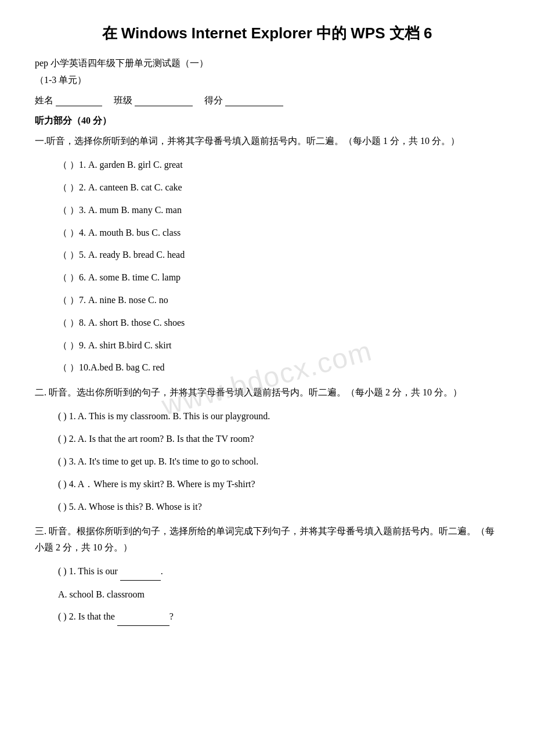 Image resolution: width=534 pixels, height=756 pixels. Describe the element at coordinates (214, 101) in the screenshot. I see `score-label: 得分` at that location.